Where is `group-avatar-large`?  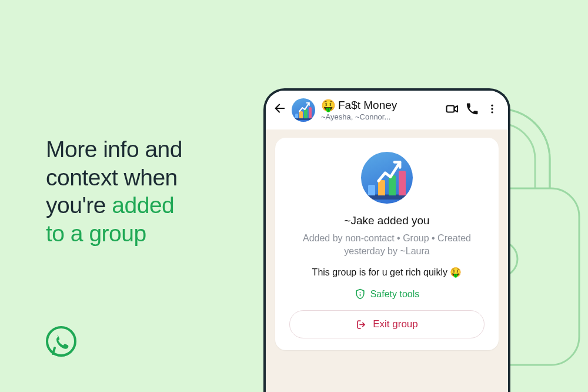
group-avatar-large is located at coordinates (387, 178).